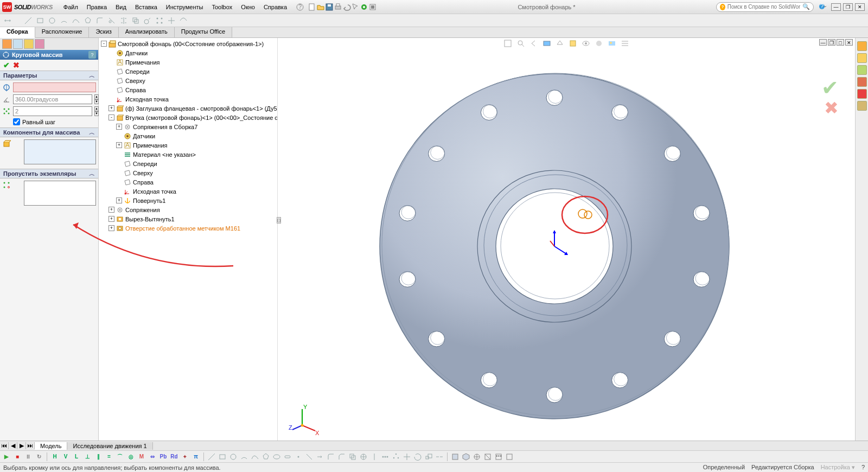 This screenshot has width=868, height=472. What do you see at coordinates (188, 228) in the screenshot?
I see `tree-item-20: +Отверстие обработанное метчиком M161` at bounding box center [188, 228].